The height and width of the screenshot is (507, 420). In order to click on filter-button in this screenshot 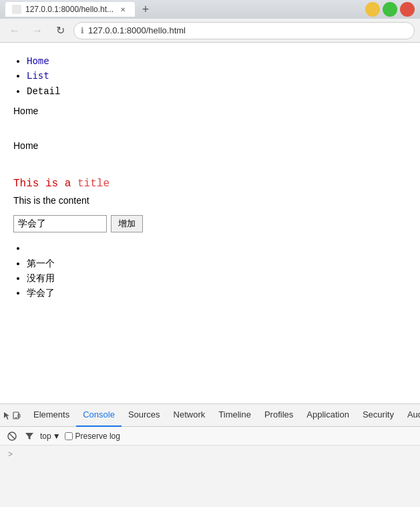, I will do `click(29, 436)`.